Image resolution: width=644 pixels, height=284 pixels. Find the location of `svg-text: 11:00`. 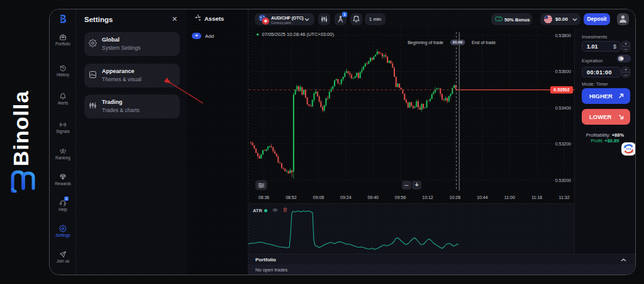

svg-text: 11:00 is located at coordinates (509, 198).